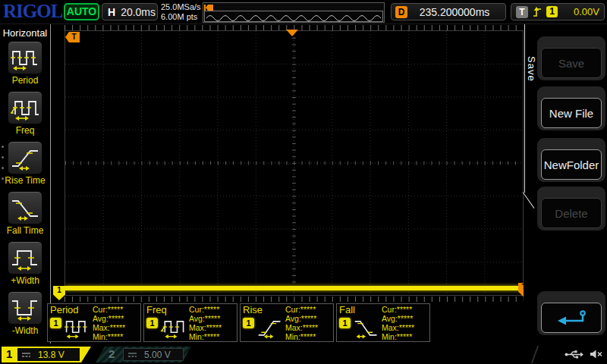  What do you see at coordinates (156, 309) in the screenshot?
I see `panel-title: Freq` at bounding box center [156, 309].